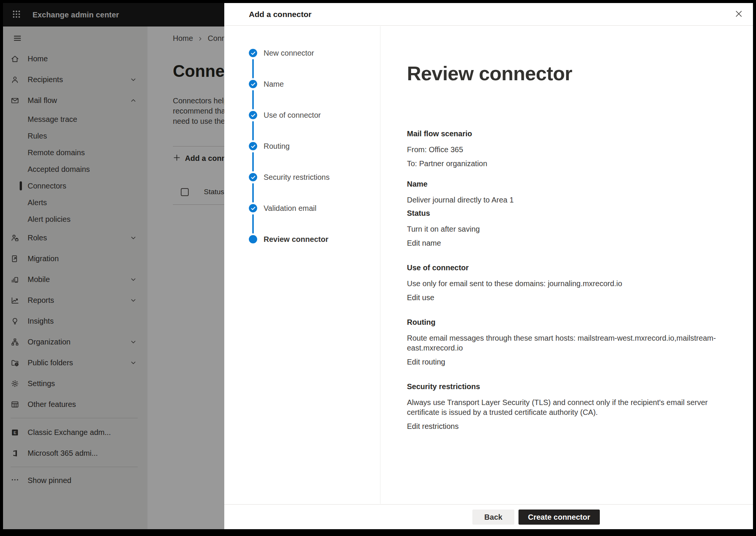 The height and width of the screenshot is (536, 756). Describe the element at coordinates (564, 407) in the screenshot. I see `section-value: Always use Transport Layer Security (TLS…` at that location.